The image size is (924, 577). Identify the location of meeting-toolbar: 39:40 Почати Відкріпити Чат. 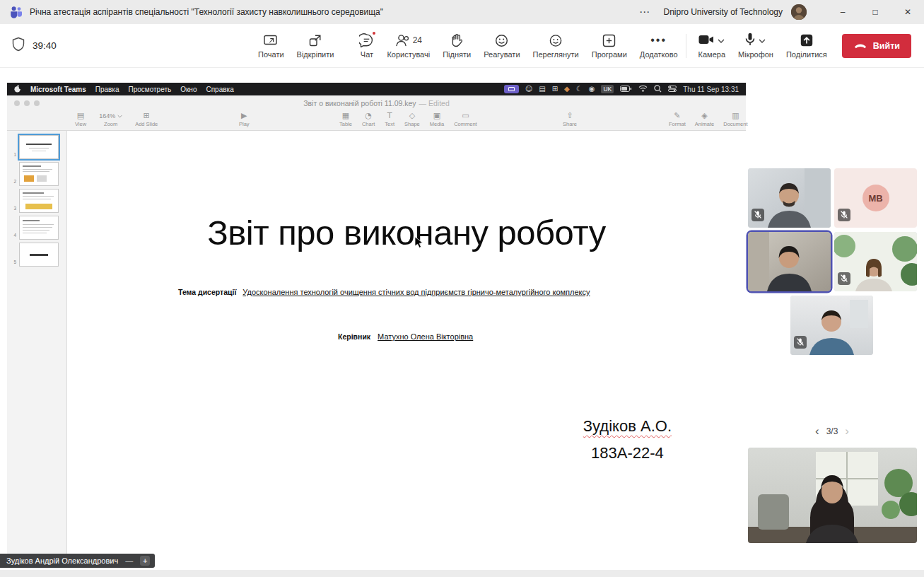
(462, 46).